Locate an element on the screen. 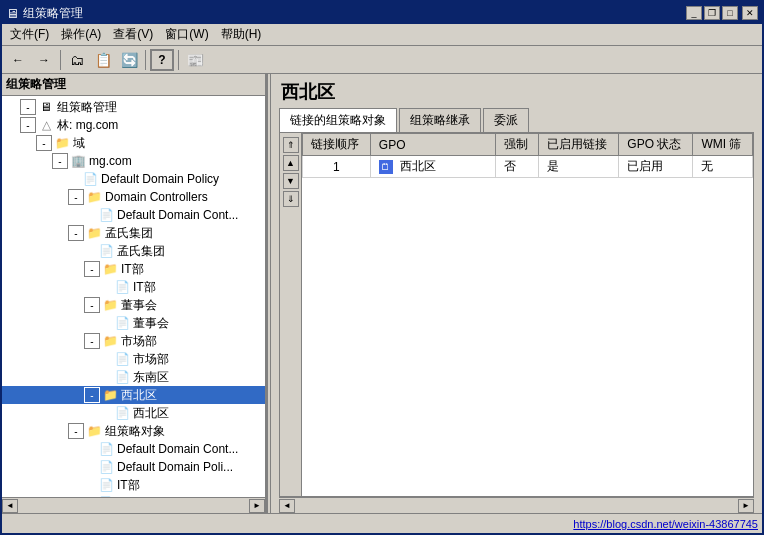  minimize-button: _ is located at coordinates (694, 13).